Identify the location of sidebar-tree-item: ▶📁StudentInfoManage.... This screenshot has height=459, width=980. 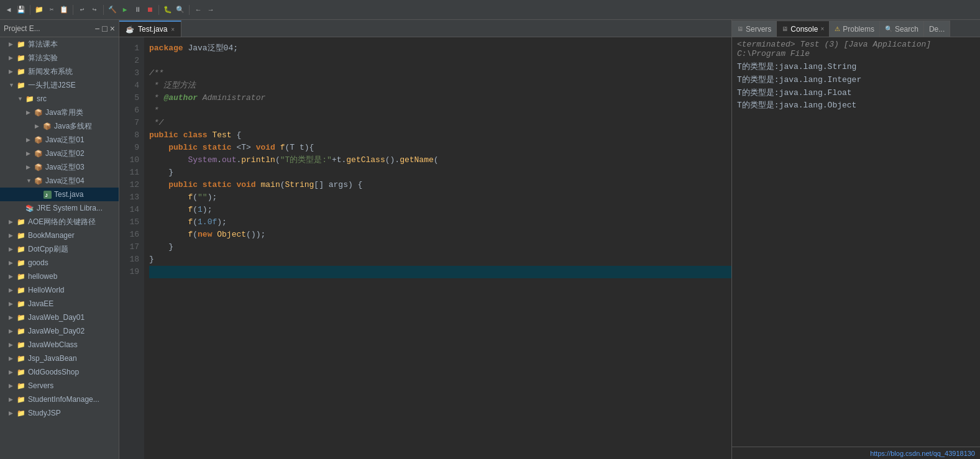
(60, 399).